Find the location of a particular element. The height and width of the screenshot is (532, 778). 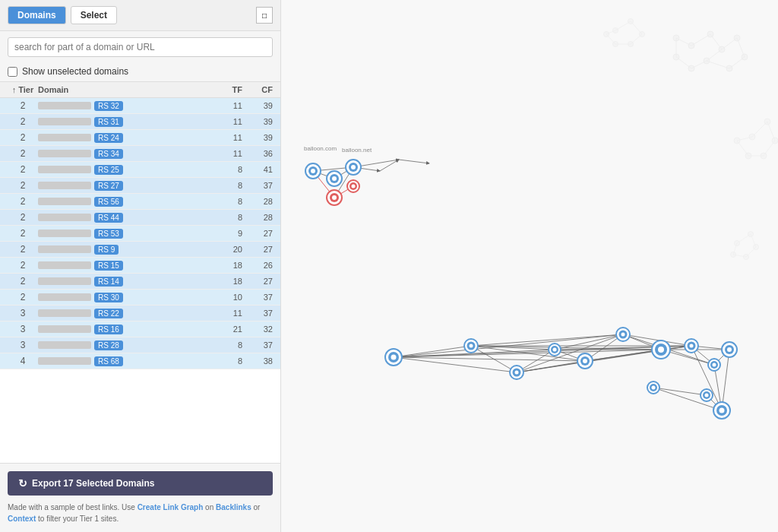

rs-badge: RS 28 is located at coordinates (109, 345).